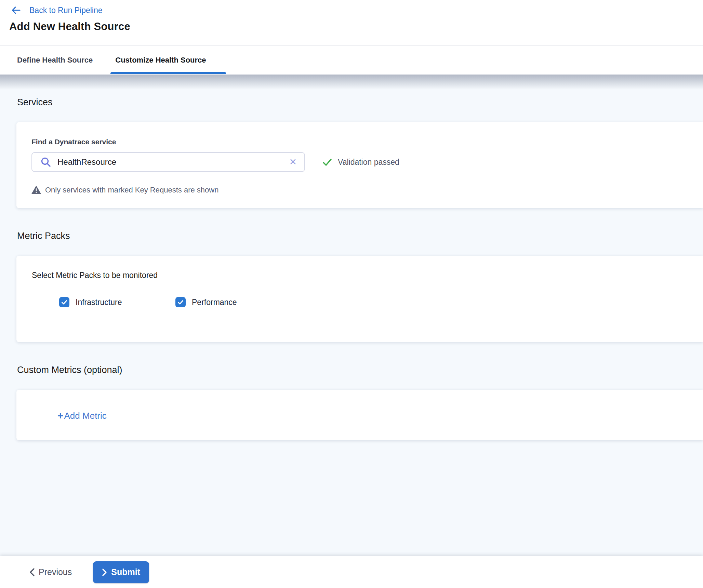 Image resolution: width=703 pixels, height=588 pixels. Describe the element at coordinates (55, 572) in the screenshot. I see `previous-label: Previous` at that location.